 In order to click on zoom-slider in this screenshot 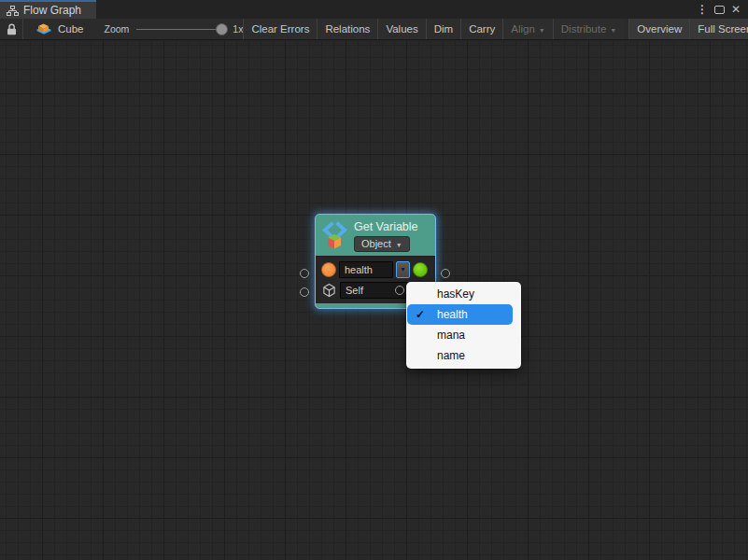, I will do `click(181, 30)`.